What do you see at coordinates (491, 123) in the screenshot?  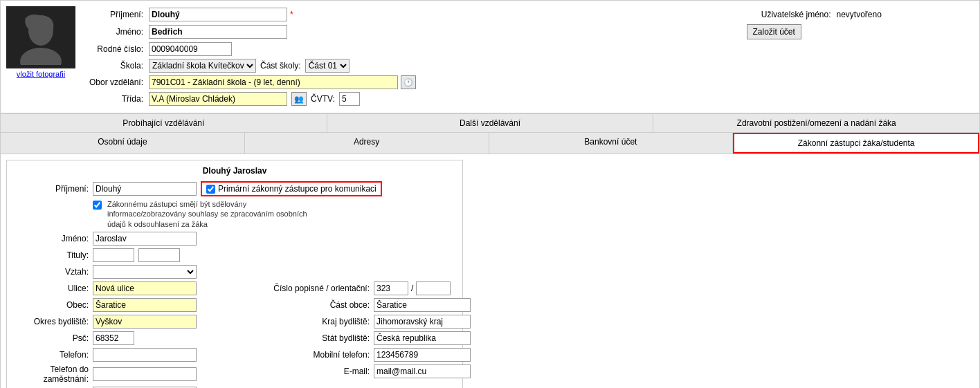 I see `tab-dalsi: Další vzdělávání` at bounding box center [491, 123].